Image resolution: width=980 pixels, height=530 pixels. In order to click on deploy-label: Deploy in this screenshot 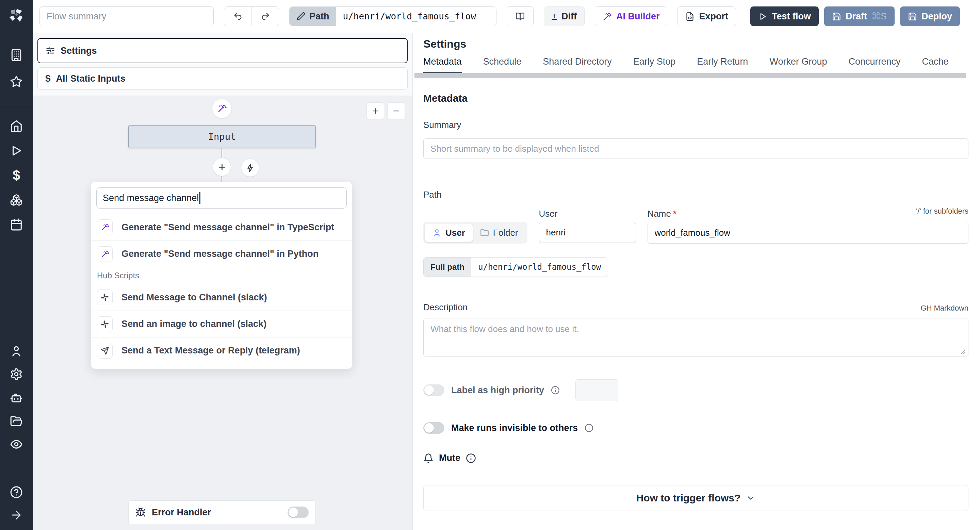, I will do `click(937, 17)`.